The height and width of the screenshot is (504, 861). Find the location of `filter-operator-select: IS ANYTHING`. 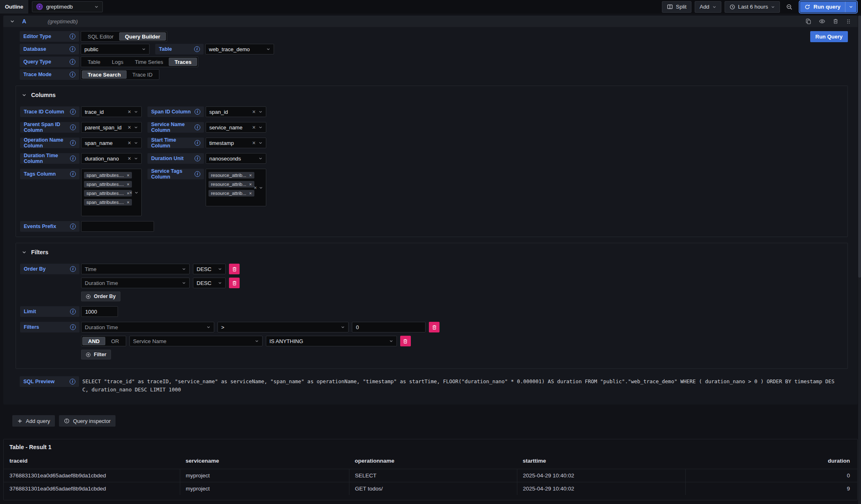

filter-operator-select: IS ANYTHING is located at coordinates (331, 341).